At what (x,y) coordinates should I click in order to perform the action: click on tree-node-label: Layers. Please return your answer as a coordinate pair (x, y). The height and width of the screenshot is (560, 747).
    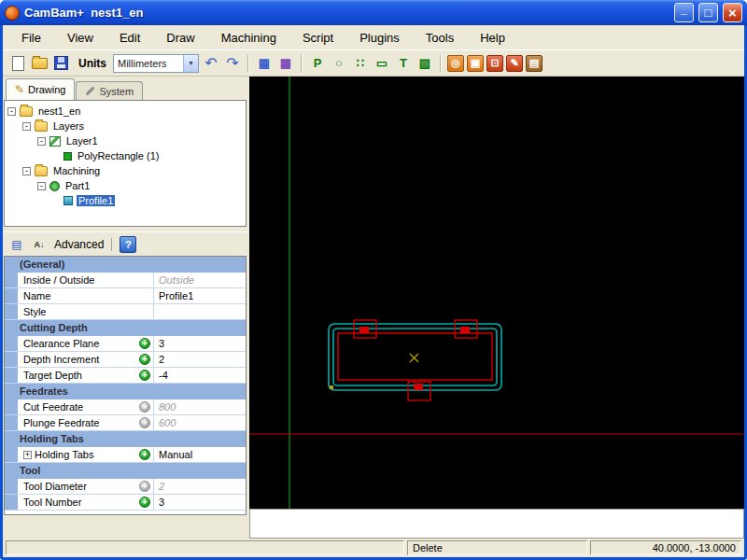
    Looking at the image, I should click on (69, 126).